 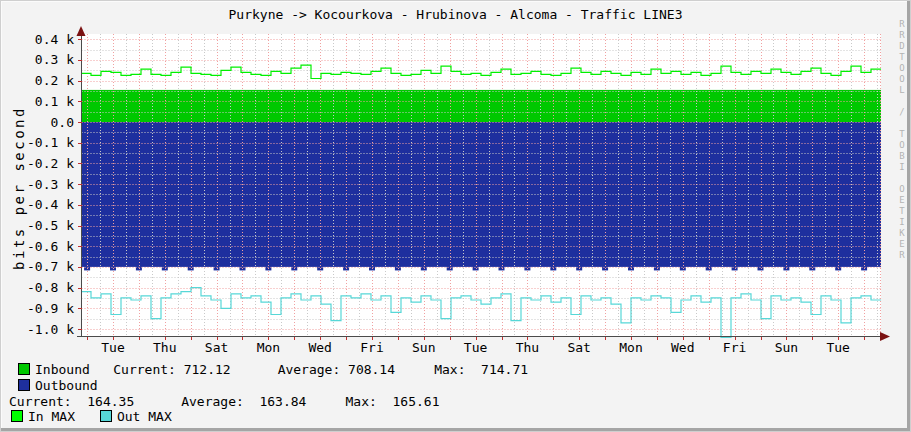 What do you see at coordinates (92, 416) in the screenshot?
I see `legend-row-max: In MAX Out MAX` at bounding box center [92, 416].